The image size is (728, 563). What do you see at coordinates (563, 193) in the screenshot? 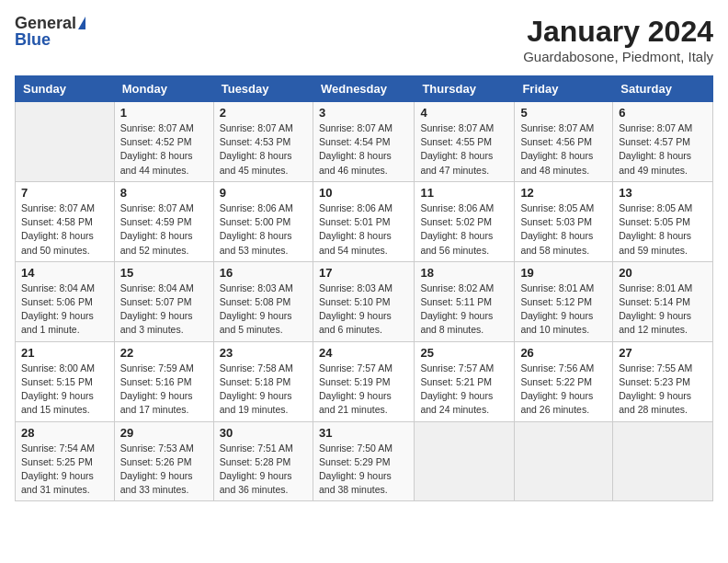
I see `day-number: 12` at bounding box center [563, 193].